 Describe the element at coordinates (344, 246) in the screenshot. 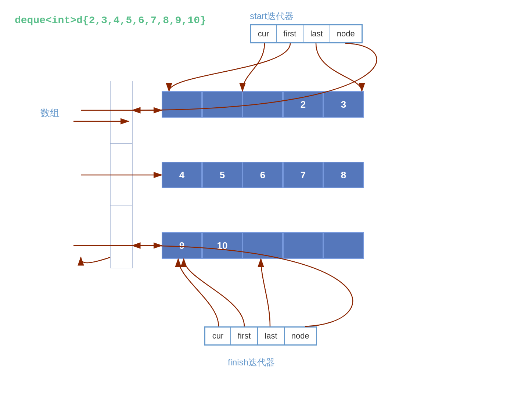

I see `buf3-cell4` at that location.